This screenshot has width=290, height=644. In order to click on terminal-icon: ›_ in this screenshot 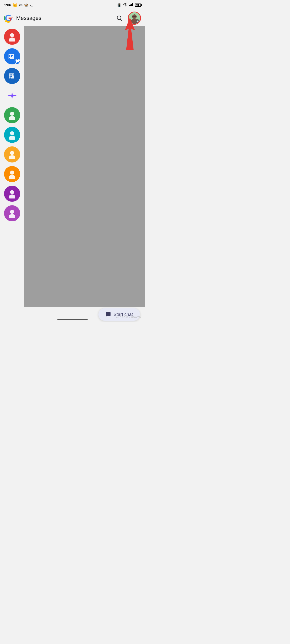, I will do `click(31, 5)`.